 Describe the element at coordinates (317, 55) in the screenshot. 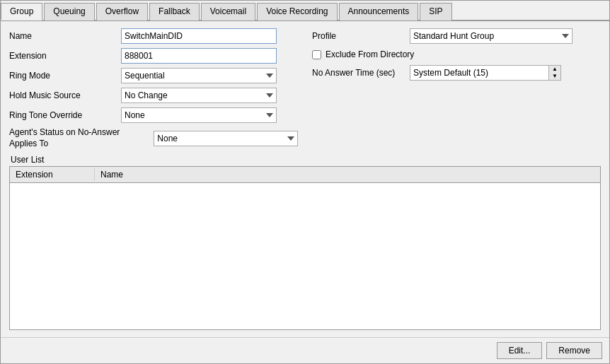

I see `exclude-checkbox` at that location.